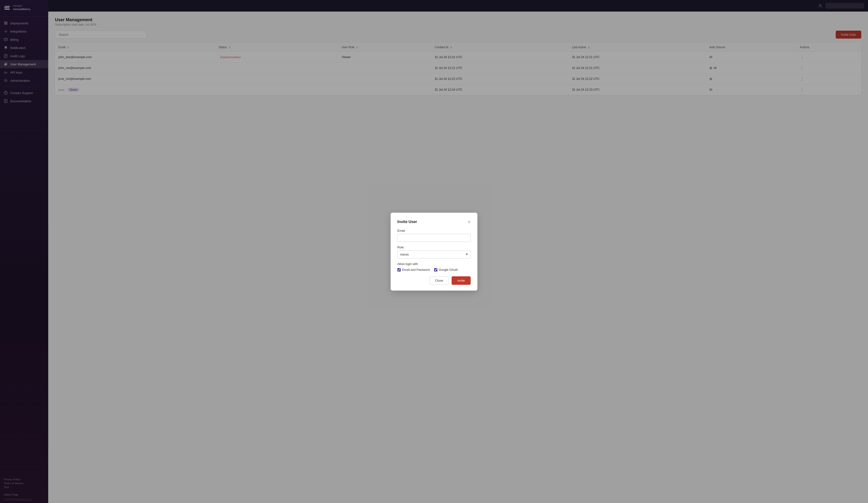 The height and width of the screenshot is (503, 868). I want to click on email-label: Email, so click(434, 231).